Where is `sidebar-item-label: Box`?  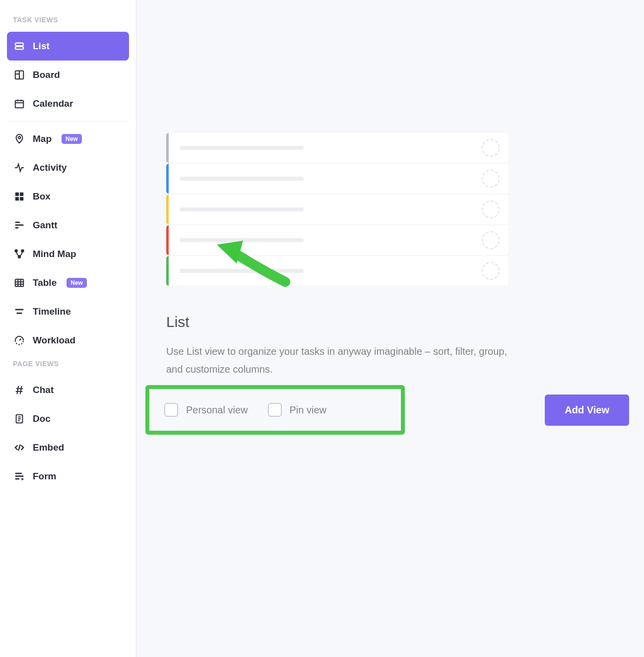
sidebar-item-label: Box is located at coordinates (42, 197).